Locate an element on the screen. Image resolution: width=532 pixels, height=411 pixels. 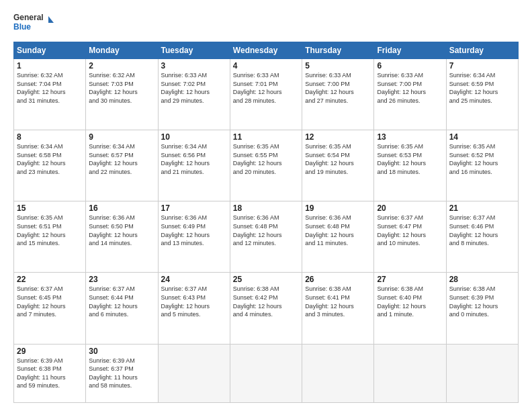
day-info: Sunrise: 6:32 AM Sunset: 7:04 PM Dayligh… is located at coordinates (50, 88).